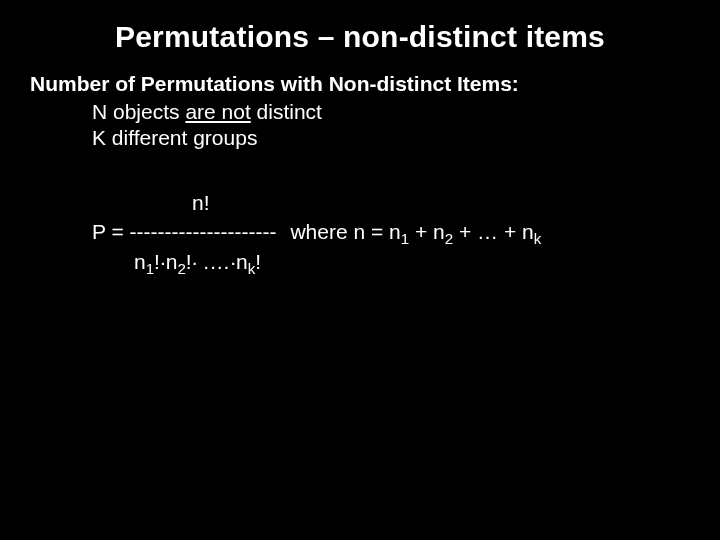  What do you see at coordinates (345, 232) in the screenshot?
I see `where-pre: where n = n` at bounding box center [345, 232].